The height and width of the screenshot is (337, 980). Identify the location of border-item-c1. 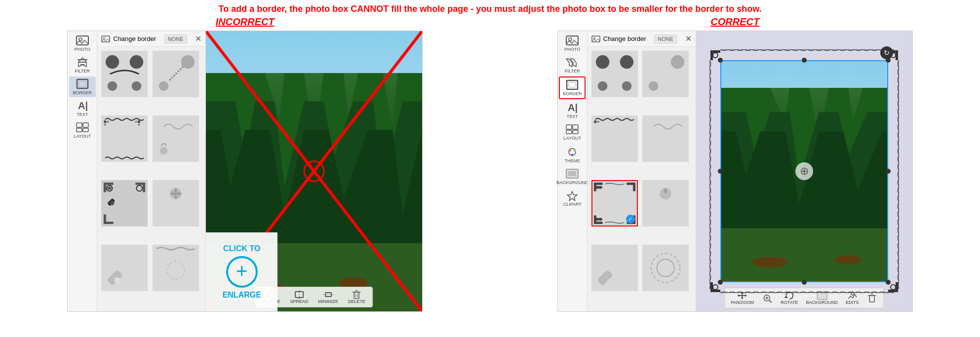
(615, 74).